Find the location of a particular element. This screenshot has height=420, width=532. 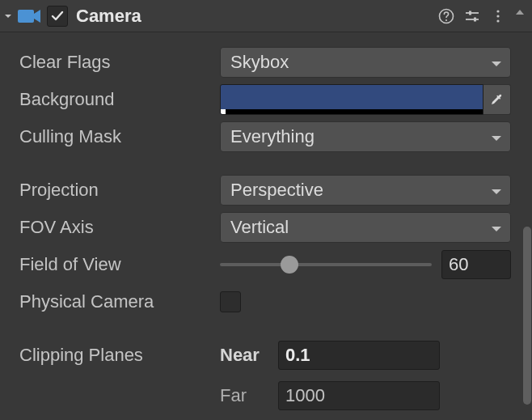

scrollbar-thumb is located at coordinates (527, 316).